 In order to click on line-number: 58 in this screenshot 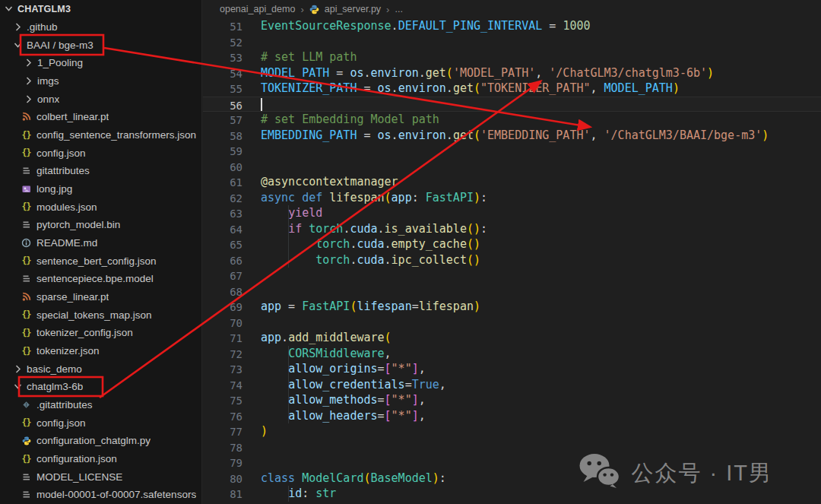, I will do `click(223, 135)`.